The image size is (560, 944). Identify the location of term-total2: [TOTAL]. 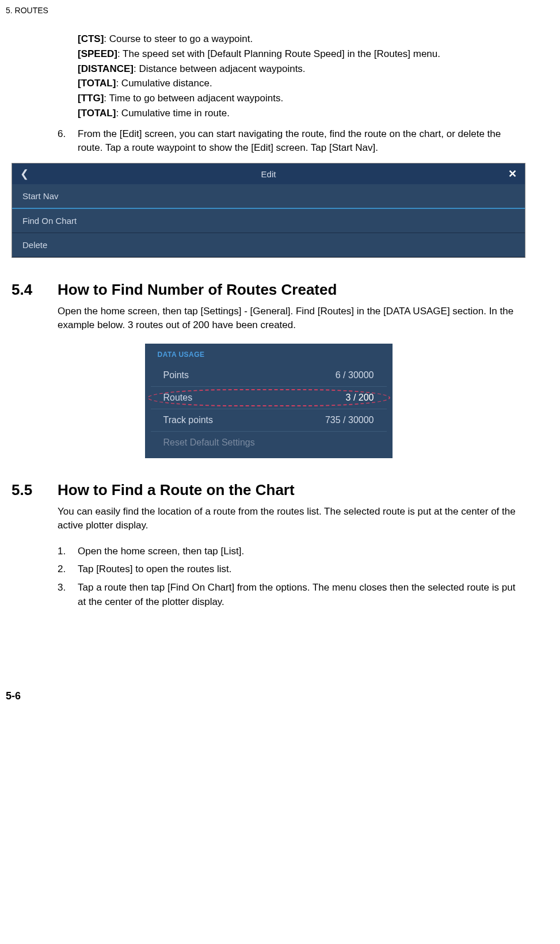
(97, 113).